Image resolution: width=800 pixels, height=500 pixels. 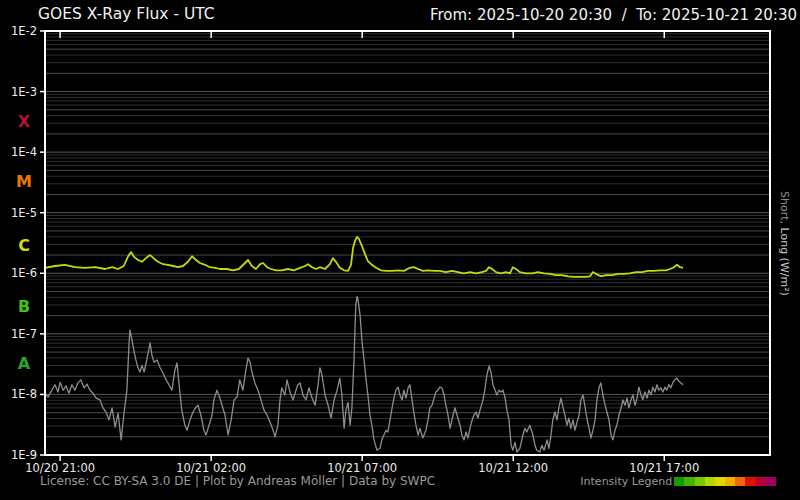 I want to click on short-channel-label: Short,, so click(x=784, y=208).